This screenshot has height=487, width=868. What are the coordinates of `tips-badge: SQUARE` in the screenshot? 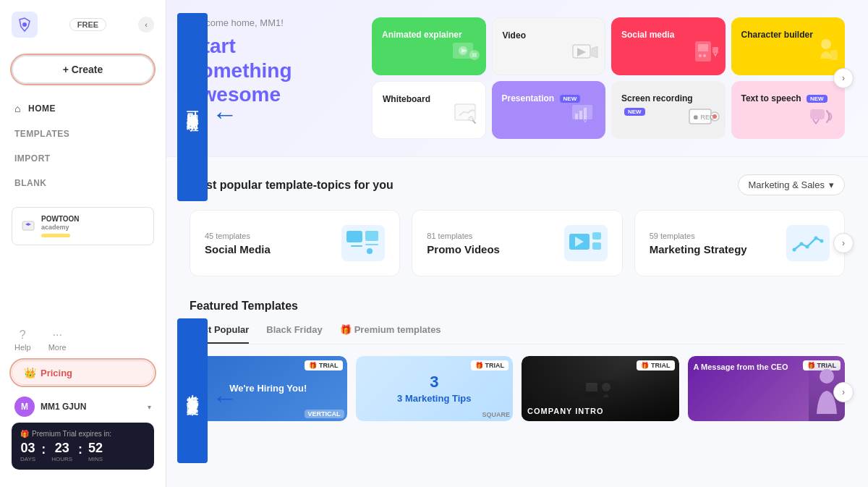 It's located at (496, 415).